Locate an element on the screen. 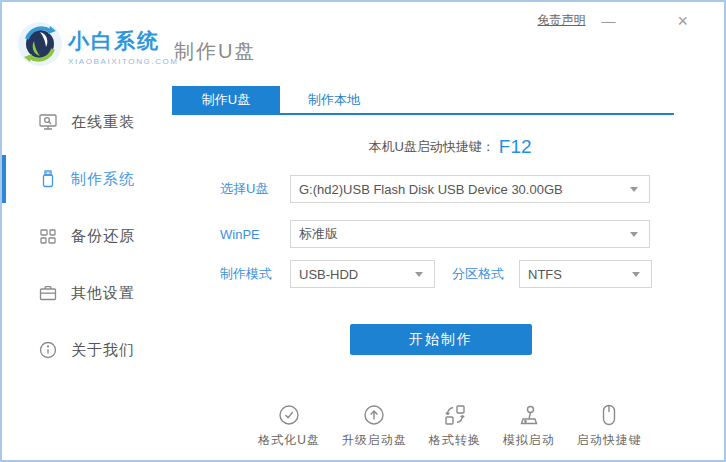  close-button: × is located at coordinates (682, 21).